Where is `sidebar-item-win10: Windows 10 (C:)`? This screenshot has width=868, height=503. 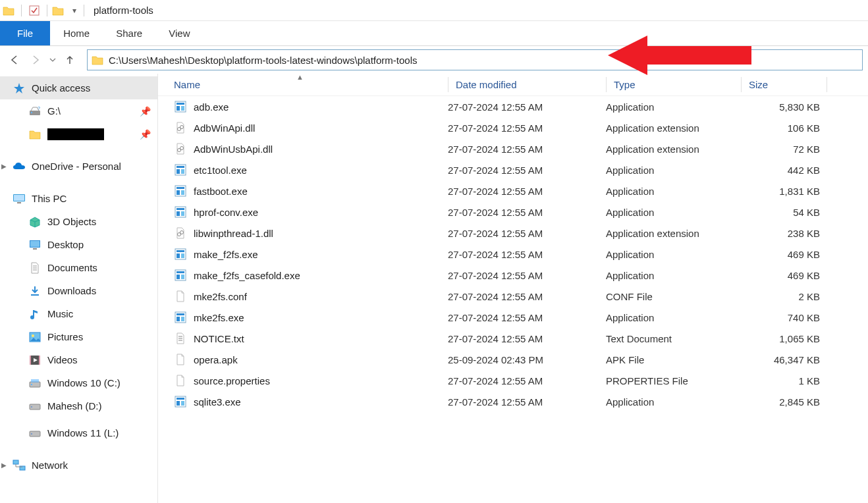 sidebar-item-win10: Windows 10 (C:) is located at coordinates (79, 383).